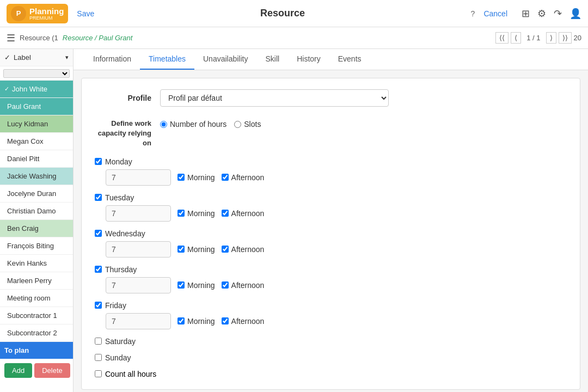 The width and height of the screenshot is (588, 392). What do you see at coordinates (225, 59) in the screenshot?
I see `tab-unavailability: Unavailability` at bounding box center [225, 59].